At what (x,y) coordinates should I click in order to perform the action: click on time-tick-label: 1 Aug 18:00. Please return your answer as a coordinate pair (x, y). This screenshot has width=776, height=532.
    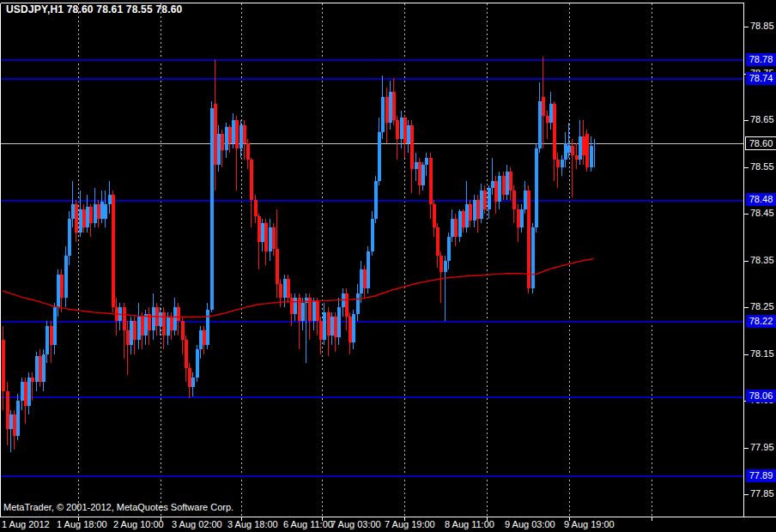
    Looking at the image, I should click on (82, 525).